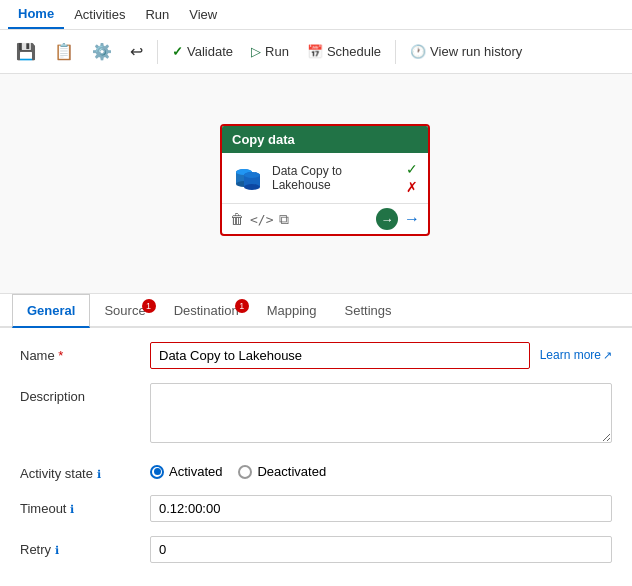  What do you see at coordinates (316, 15) in the screenshot?
I see `menu-bar: Home Activities Run View` at bounding box center [316, 15].